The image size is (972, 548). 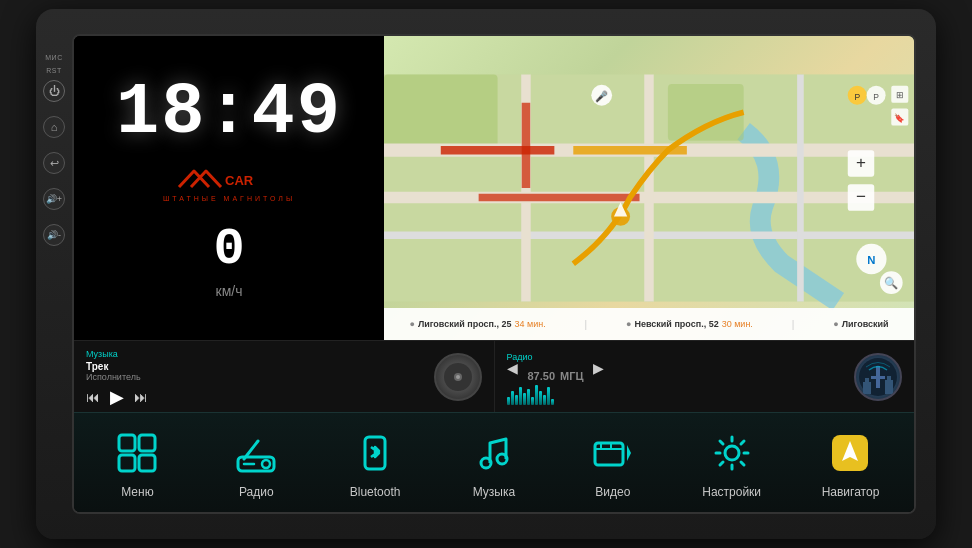 What do you see at coordinates (871, 260) in the screenshot?
I see `svg-text: N` at bounding box center [871, 260].